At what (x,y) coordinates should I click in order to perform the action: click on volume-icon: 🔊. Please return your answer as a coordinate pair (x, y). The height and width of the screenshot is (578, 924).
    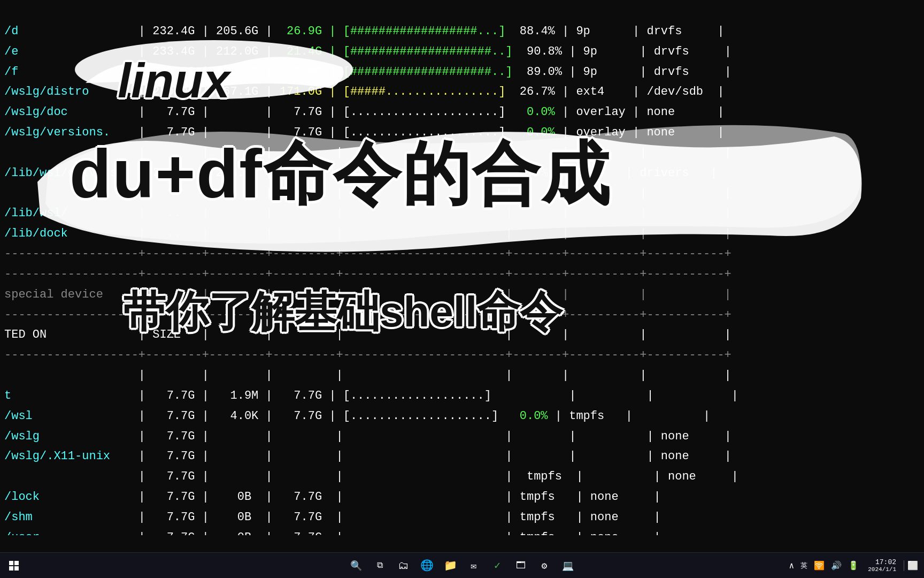
    Looking at the image, I should click on (836, 566).